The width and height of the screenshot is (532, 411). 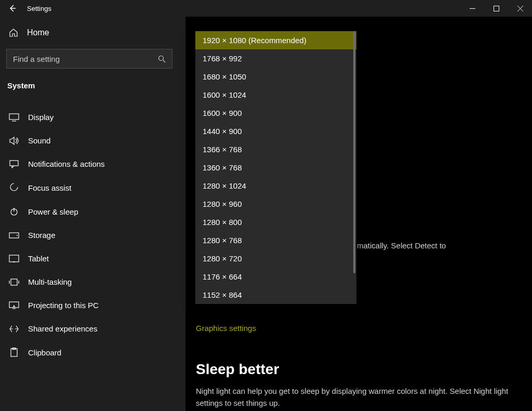 I want to click on sidebar-item-label: Power & sleep, so click(x=53, y=212).